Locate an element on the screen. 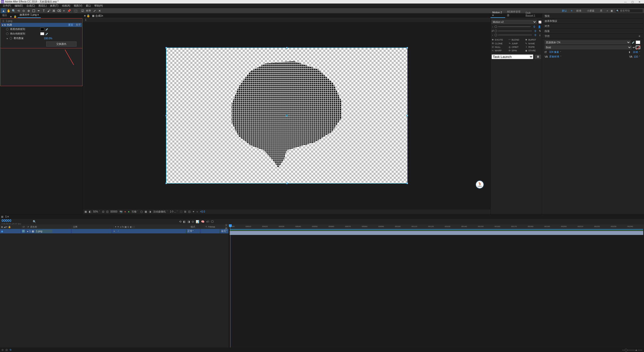  zoom-slider: —◯———▲—— is located at coordinates (632, 350).